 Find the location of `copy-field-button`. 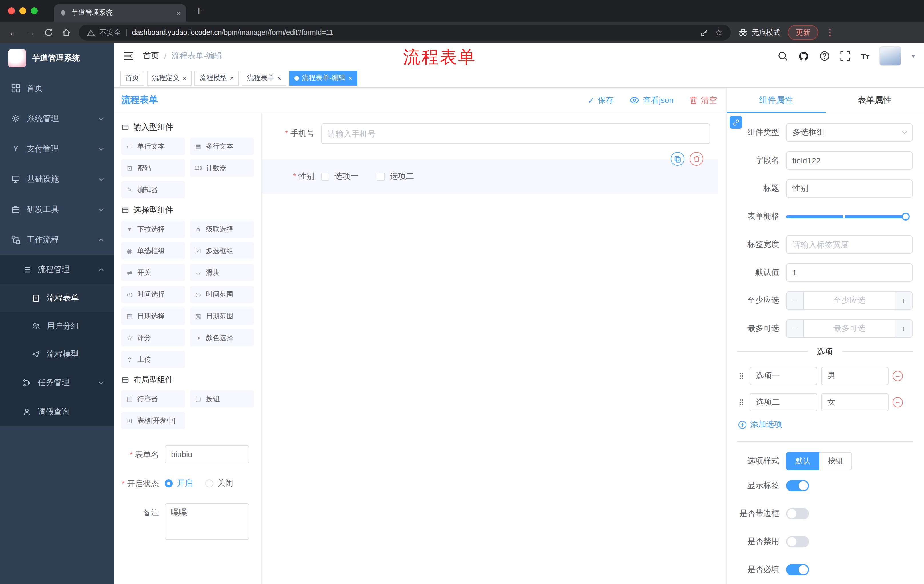

copy-field-button is located at coordinates (678, 159).